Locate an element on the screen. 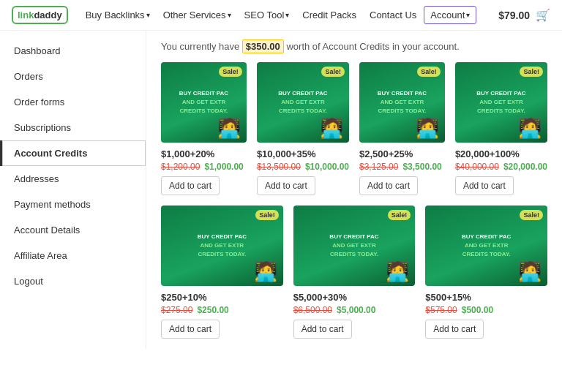  sidebar-item-orders: Orders is located at coordinates (73, 76).